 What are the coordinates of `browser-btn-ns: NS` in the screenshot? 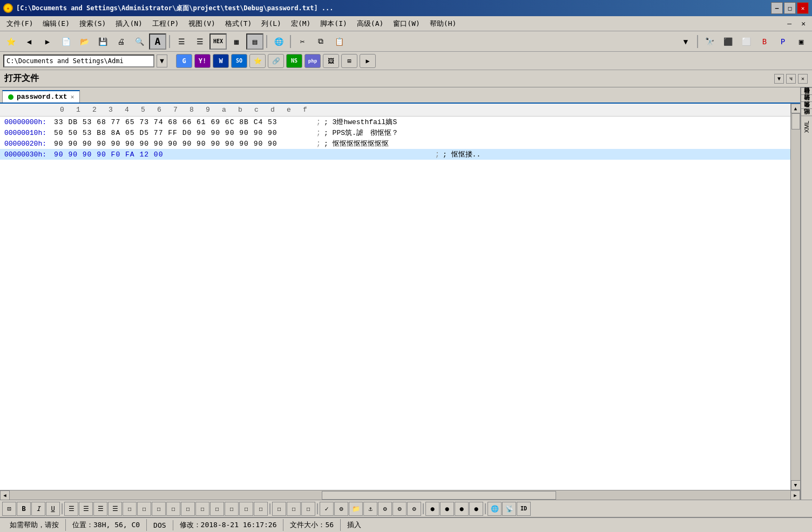 It's located at (294, 61).